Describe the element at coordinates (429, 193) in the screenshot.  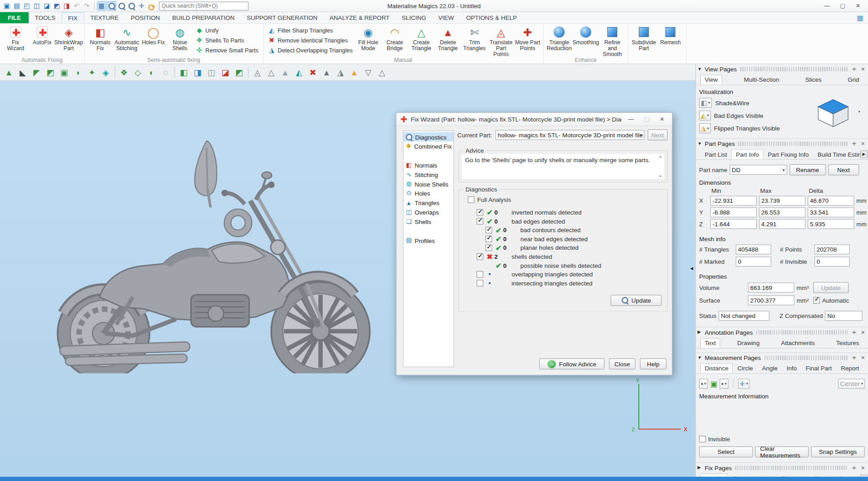
I see `wizard-page-holes: ⊙Holes` at that location.